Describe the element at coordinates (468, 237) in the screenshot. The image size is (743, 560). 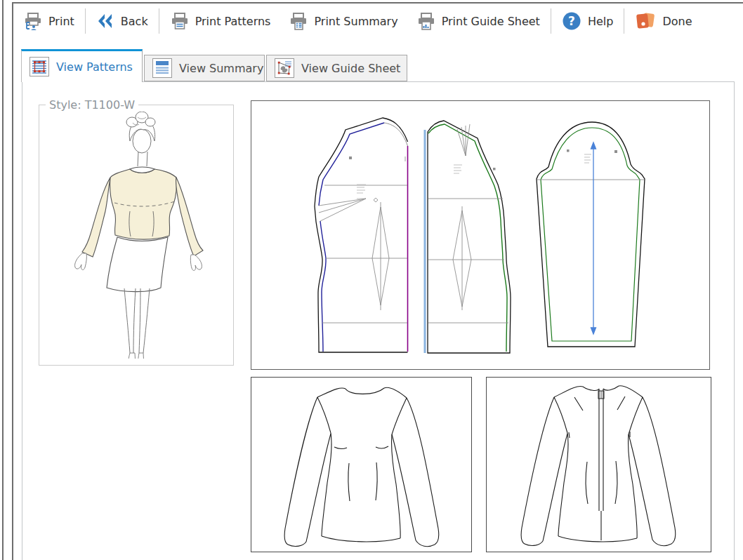
I see `piece-bodice-back` at that location.